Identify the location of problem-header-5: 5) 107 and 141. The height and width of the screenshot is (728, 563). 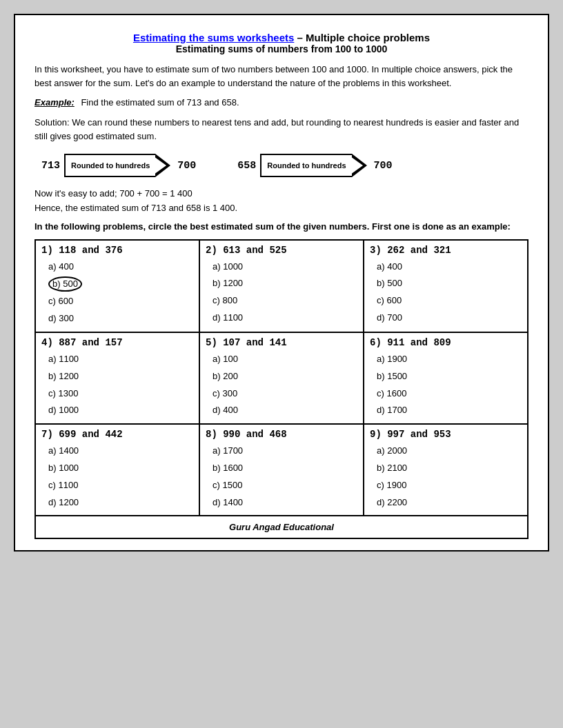
(282, 343).